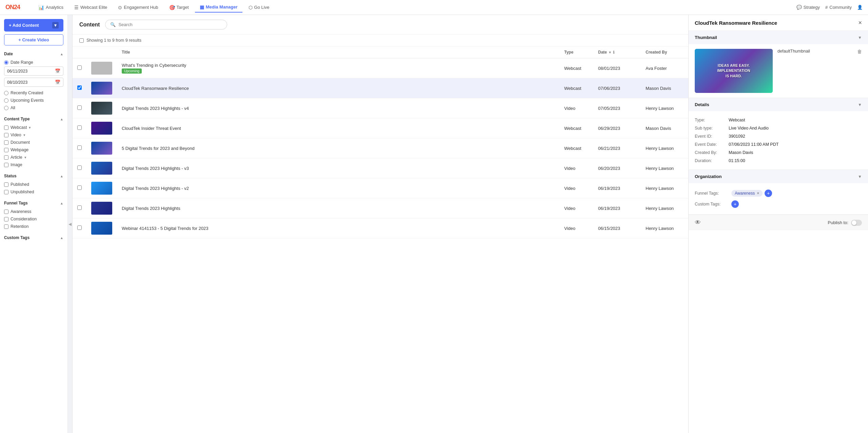 The width and height of the screenshot is (868, 433). What do you see at coordinates (6, 219) in the screenshot?
I see `consideration-checkbox` at bounding box center [6, 219].